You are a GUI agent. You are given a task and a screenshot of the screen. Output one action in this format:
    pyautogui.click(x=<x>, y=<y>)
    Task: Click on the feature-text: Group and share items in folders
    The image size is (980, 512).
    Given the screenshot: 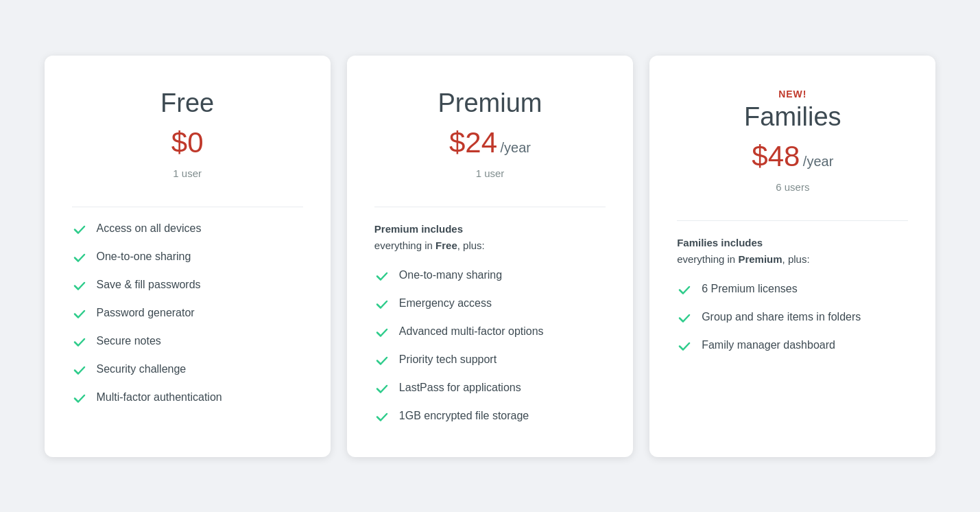 What is the action you would take?
    pyautogui.click(x=781, y=317)
    